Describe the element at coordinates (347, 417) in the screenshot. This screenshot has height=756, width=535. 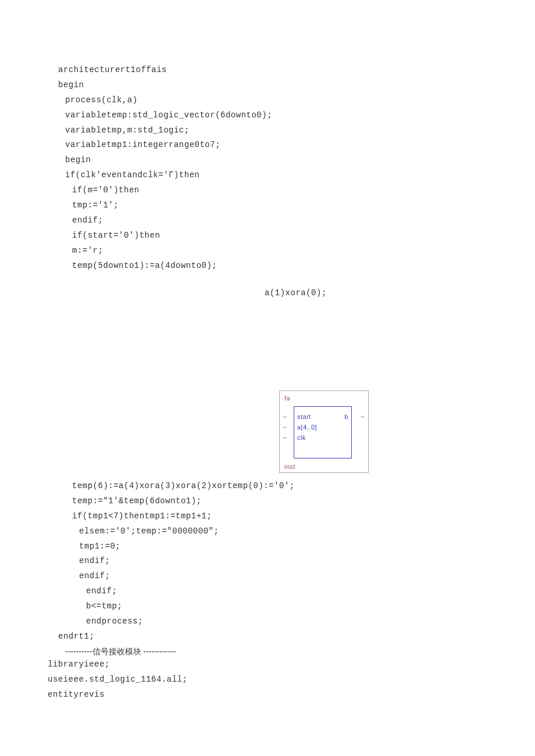
I see `port-label-b: b` at that location.